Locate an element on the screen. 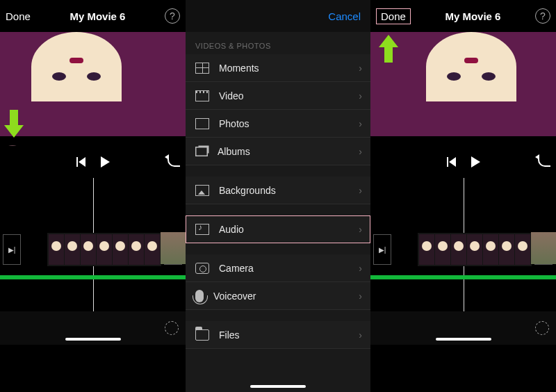 The image size is (556, 392). row-backgrounds: Backgrounds › is located at coordinates (278, 190).